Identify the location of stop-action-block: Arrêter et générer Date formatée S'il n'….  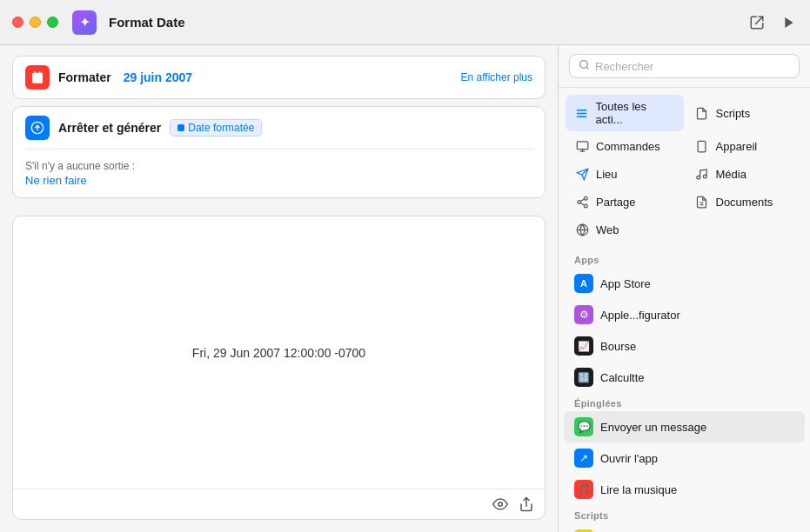
(278, 152).